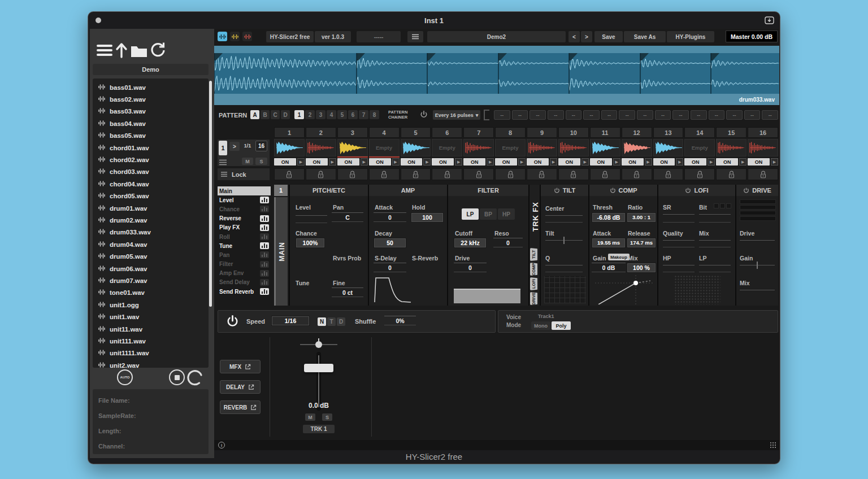  What do you see at coordinates (374, 115) in the screenshot?
I see `pattern-slot-button: 8` at bounding box center [374, 115].